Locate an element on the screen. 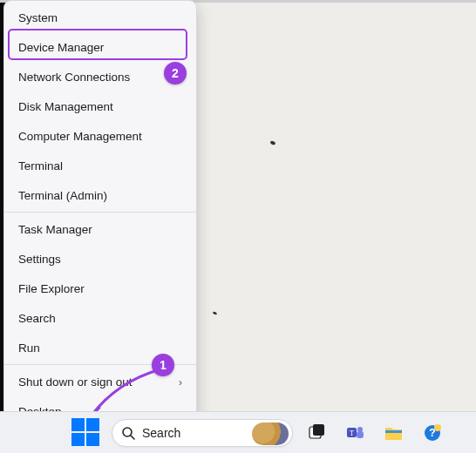  menu-item-label: Shut down or sign out is located at coordinates (75, 382).